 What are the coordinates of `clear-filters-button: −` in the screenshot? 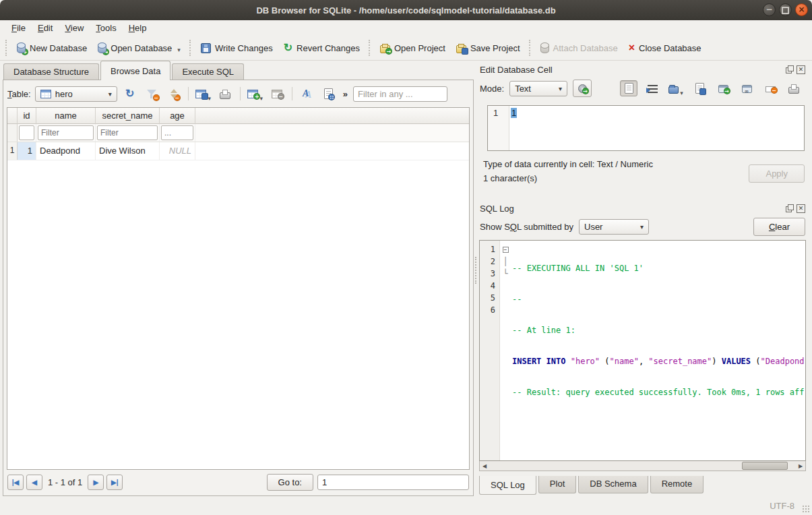 It's located at (152, 94).